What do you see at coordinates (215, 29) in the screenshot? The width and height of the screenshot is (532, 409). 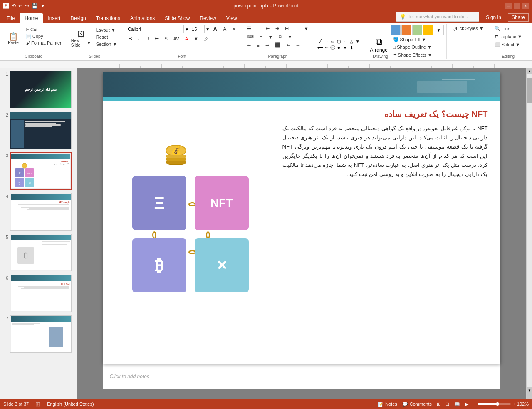 I see `font-increase-button: A` at bounding box center [215, 29].